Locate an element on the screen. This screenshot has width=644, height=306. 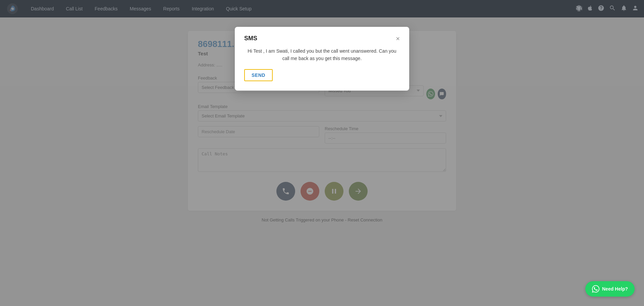
sms-modal: SMS × Hi Test , I am Swati, I called you… is located at coordinates (322, 59).